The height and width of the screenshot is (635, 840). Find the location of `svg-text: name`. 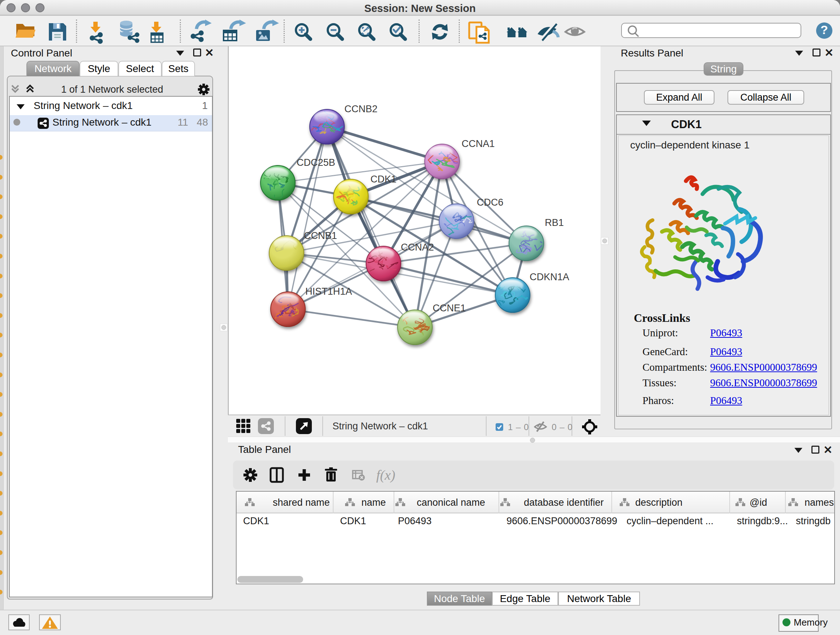

svg-text: name is located at coordinates (374, 502).